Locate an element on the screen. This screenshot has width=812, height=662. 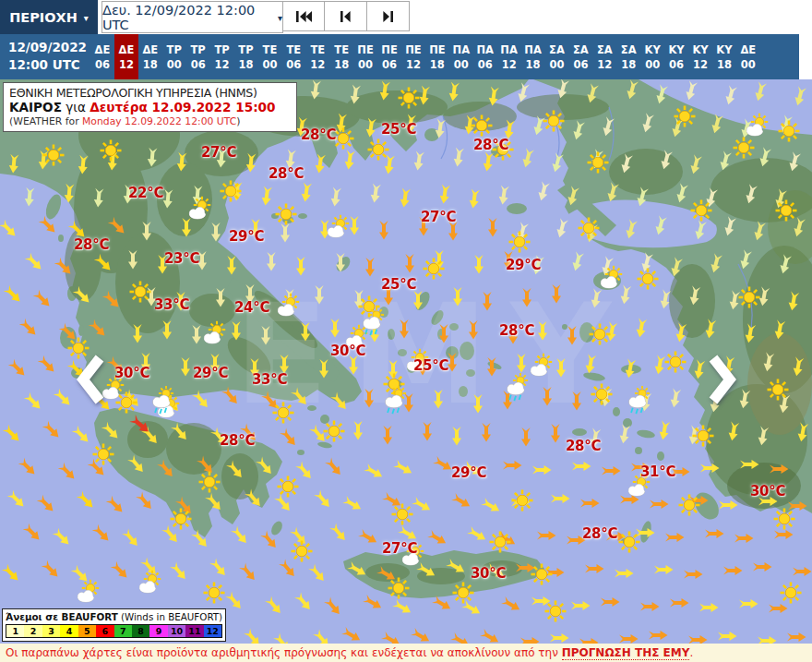
timeline-step-ΚΥ-18: ΚΥ18 is located at coordinates (724, 57).